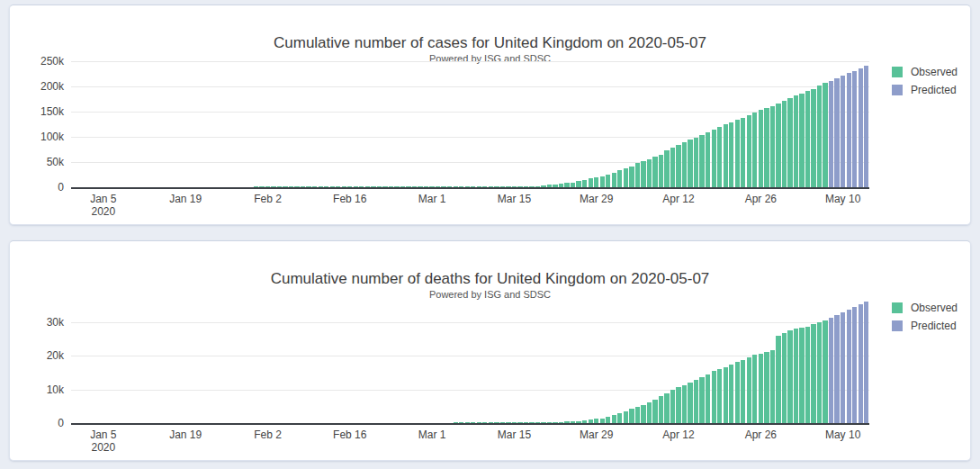 The height and width of the screenshot is (469, 980). I want to click on legend-item-observed: Observed, so click(925, 308).